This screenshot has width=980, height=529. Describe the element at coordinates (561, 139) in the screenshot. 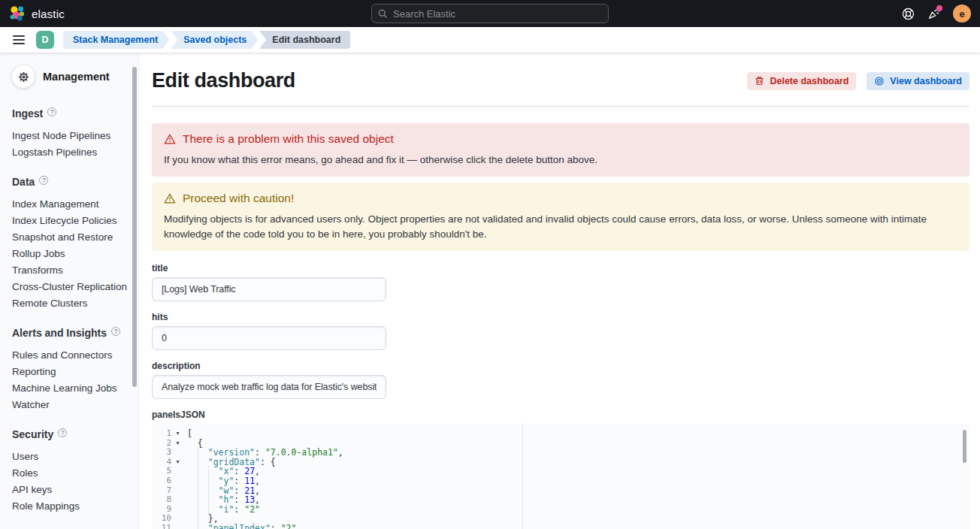

I see `error-callout-title-row: There is a problem with this saved objec…` at that location.